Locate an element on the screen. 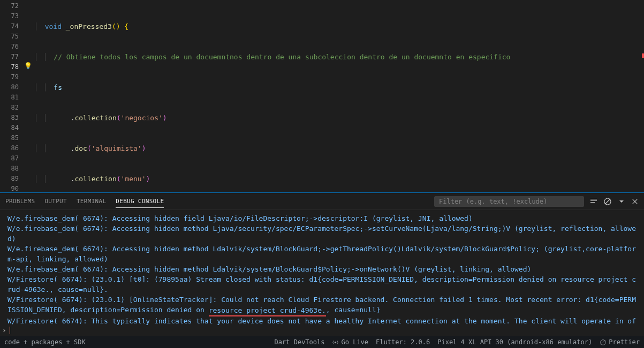  line-number: 87 is located at coordinates (10, 158).